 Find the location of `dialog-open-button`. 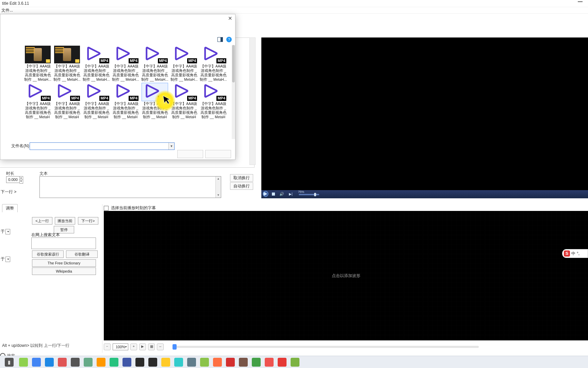

dialog-open-button is located at coordinates (190, 154).